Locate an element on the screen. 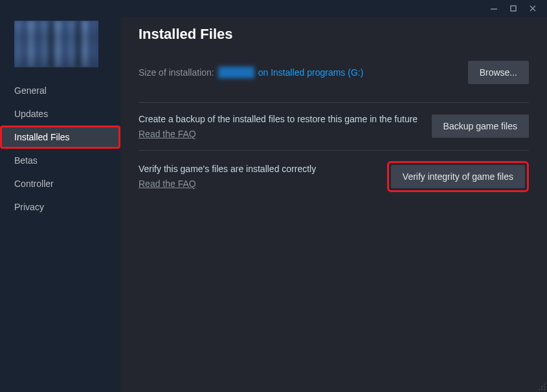  backup-section: Create a backup of the installed files t… is located at coordinates (334, 126).